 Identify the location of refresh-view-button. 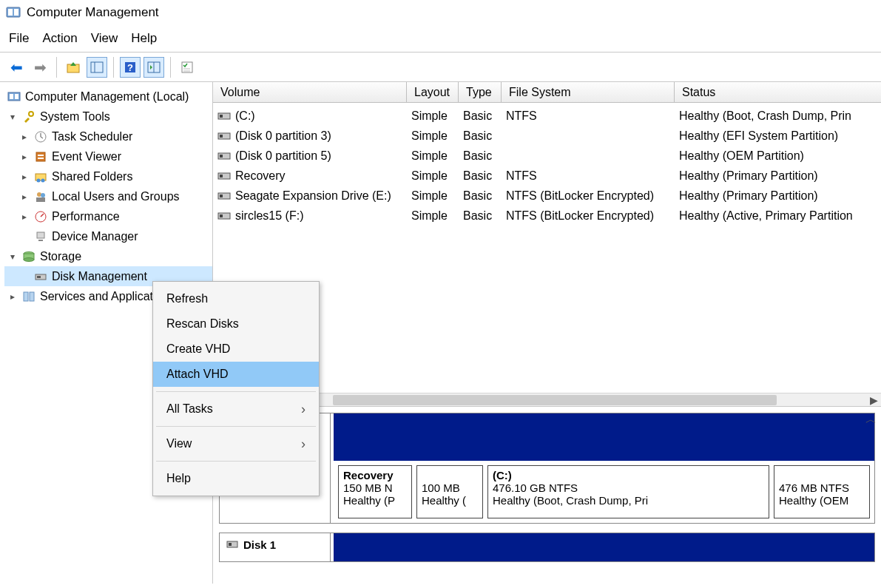
(154, 67).